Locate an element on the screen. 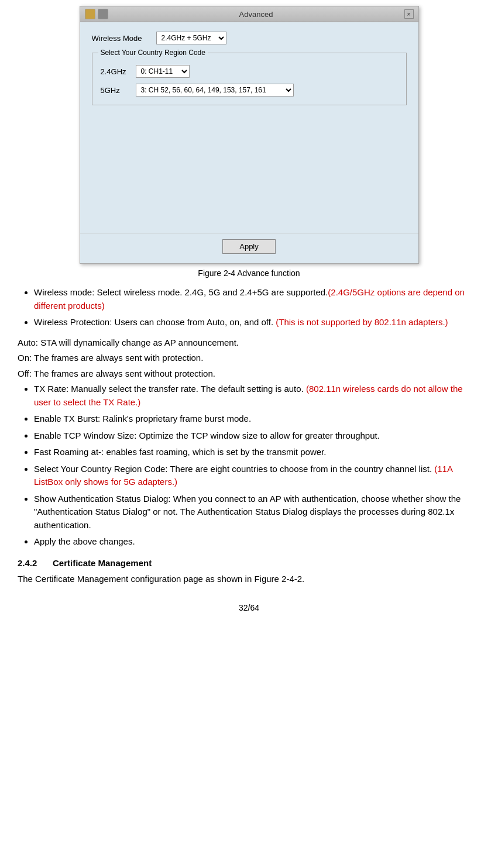  final-paragraph: The Certificate Management configuration… is located at coordinates (249, 579).